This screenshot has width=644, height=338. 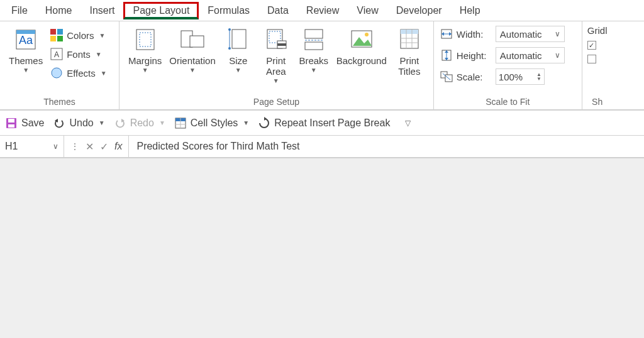 What do you see at coordinates (104, 147) in the screenshot?
I see `enter-icon: ✓` at bounding box center [104, 147].